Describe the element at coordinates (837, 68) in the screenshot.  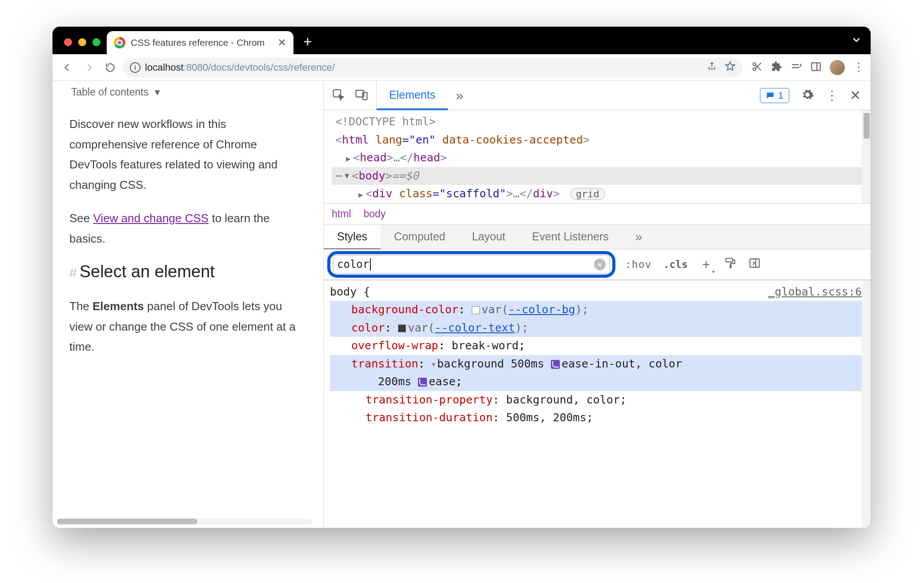
I see `profile-avatar` at that location.